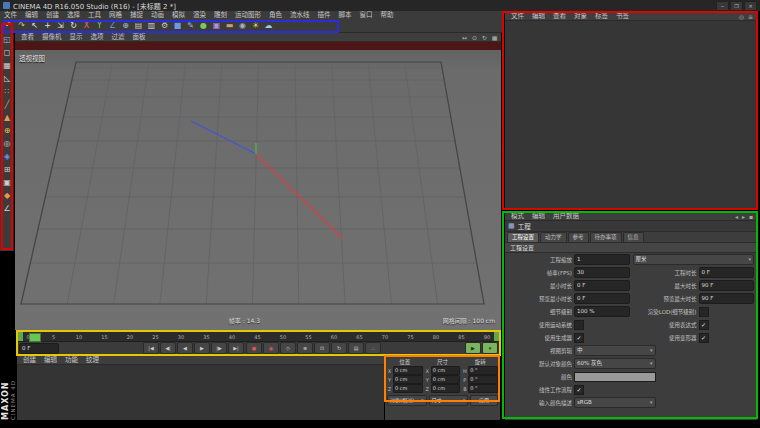 The height and width of the screenshot is (428, 760). I want to click on menu-6: 捕捉, so click(136, 16).